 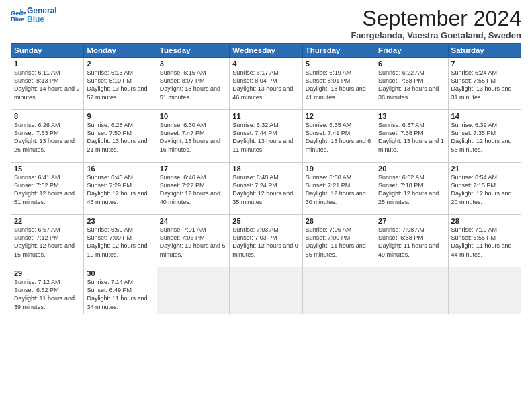 I want to click on day-detail: Sunrise: 7:12 AMSunset: 6:52 PMDaylight:…, so click(x=47, y=294).